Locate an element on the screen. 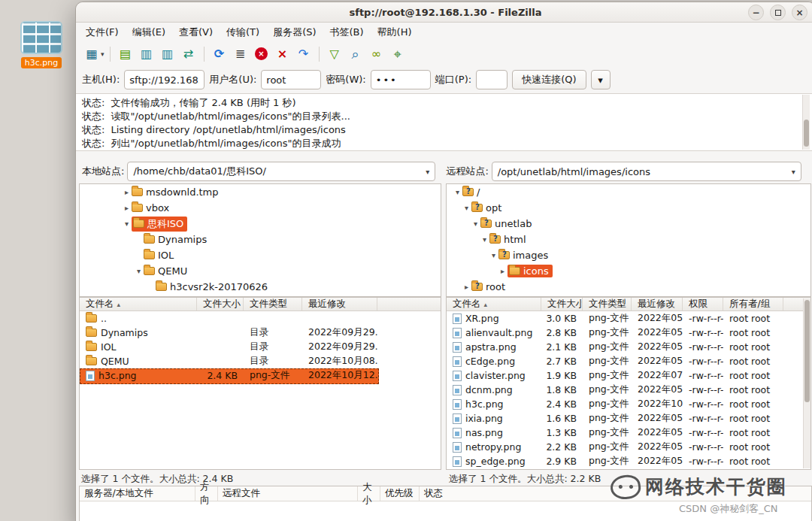 The width and height of the screenshot is (812, 521). queue-column-priority: 优先级 is located at coordinates (400, 493).